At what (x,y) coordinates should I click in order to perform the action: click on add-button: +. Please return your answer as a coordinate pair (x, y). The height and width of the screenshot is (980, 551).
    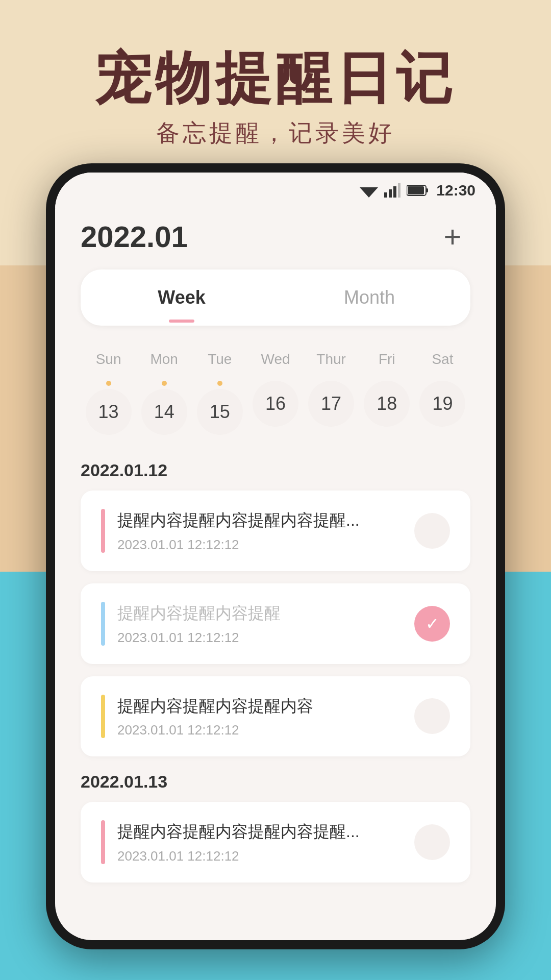
    Looking at the image, I should click on (453, 236).